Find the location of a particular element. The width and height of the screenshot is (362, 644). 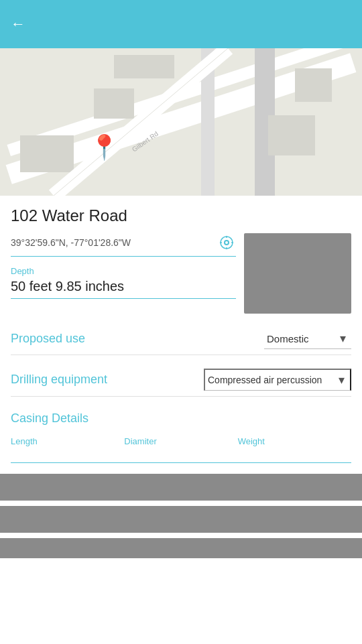

back-icon: ← is located at coordinates (18, 24).